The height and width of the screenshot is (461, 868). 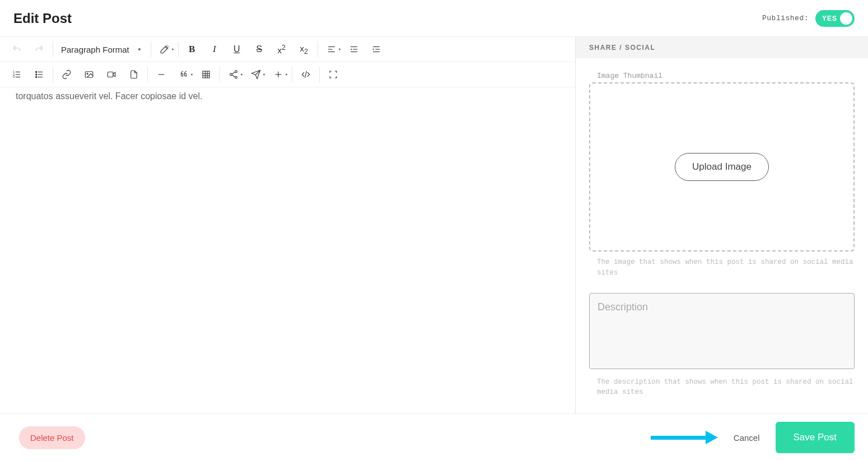 What do you see at coordinates (354, 49) in the screenshot?
I see `outdent-button` at bounding box center [354, 49].